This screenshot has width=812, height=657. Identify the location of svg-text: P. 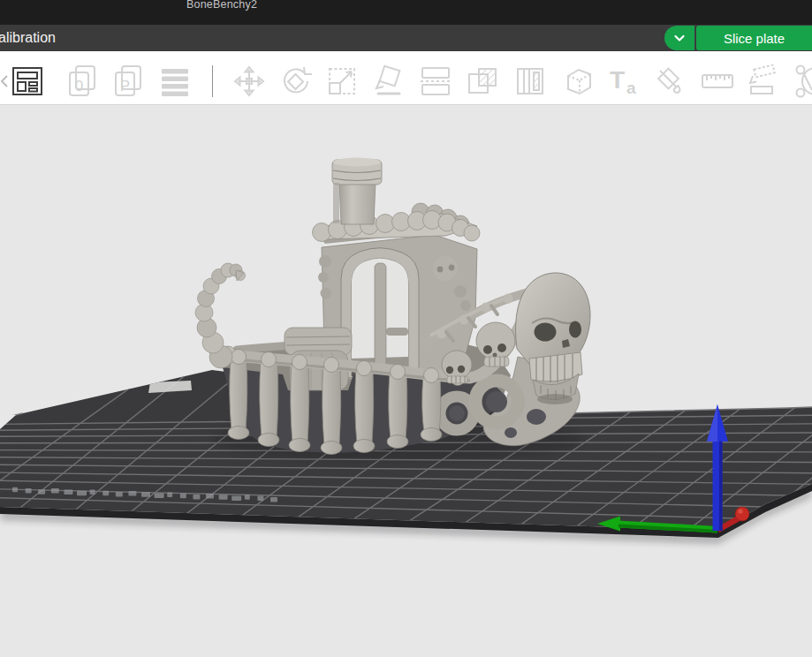
(125, 87).